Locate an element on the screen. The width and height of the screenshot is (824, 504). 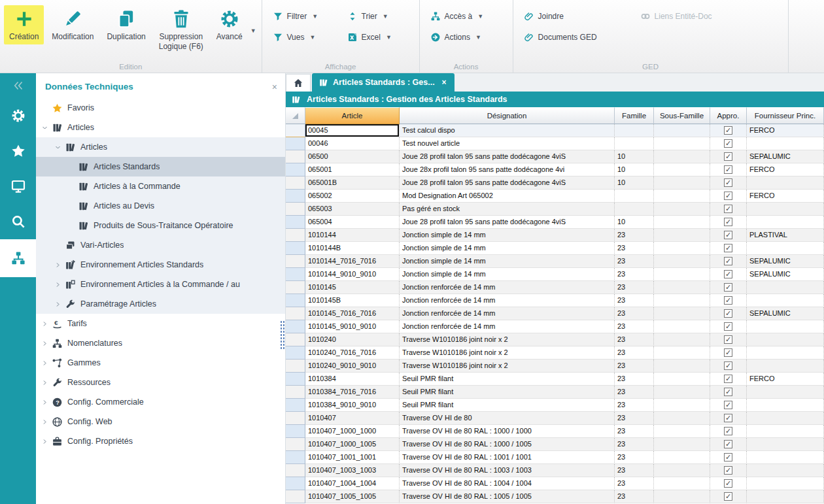
column-header-sous-famille: Sous-Famille is located at coordinates (682, 116).